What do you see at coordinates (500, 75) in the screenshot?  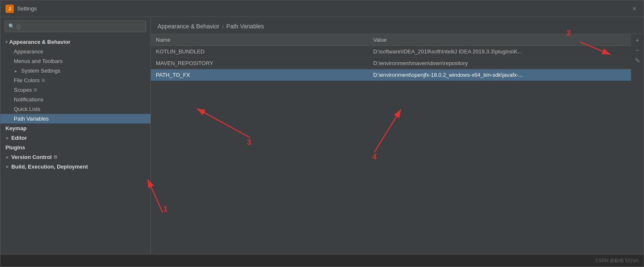 I see `row-value-path-fx: D:\environment\openjfx-18.0.2_windows-x6…` at bounding box center [500, 75].